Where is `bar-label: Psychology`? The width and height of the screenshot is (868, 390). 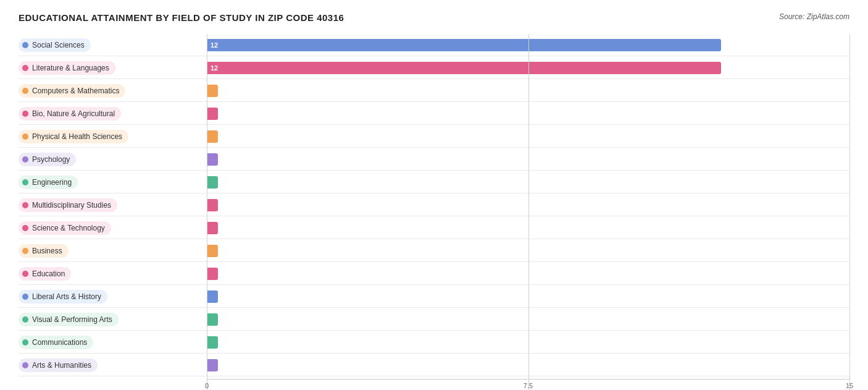
bar-label: Psychology is located at coordinates (51, 159).